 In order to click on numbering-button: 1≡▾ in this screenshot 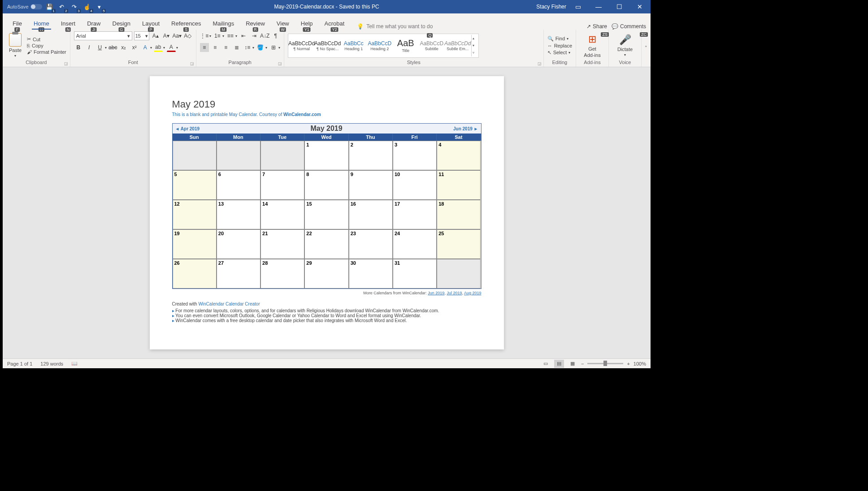, I will do `click(219, 36)`.